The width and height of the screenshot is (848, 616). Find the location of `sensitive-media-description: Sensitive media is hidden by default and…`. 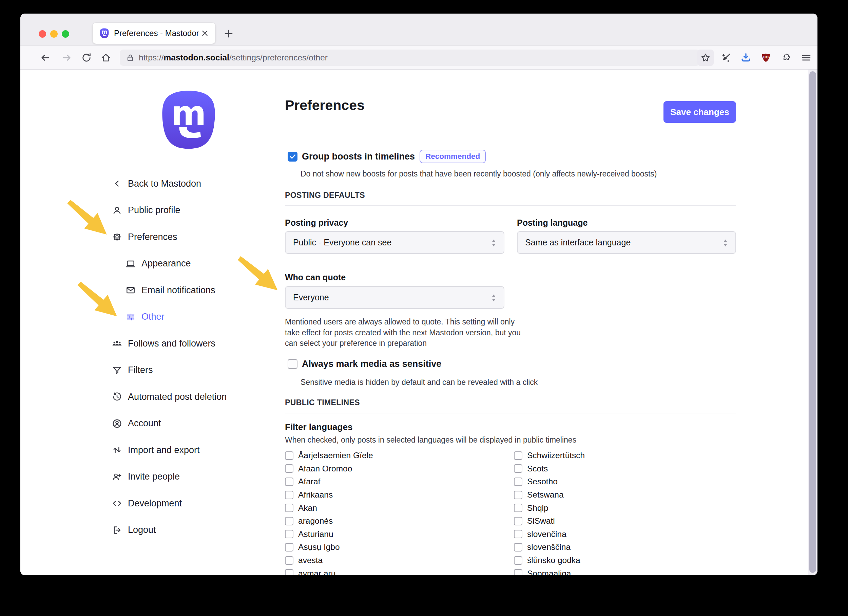

sensitive-media-description: Sensitive media is hidden by default and… is located at coordinates (419, 382).